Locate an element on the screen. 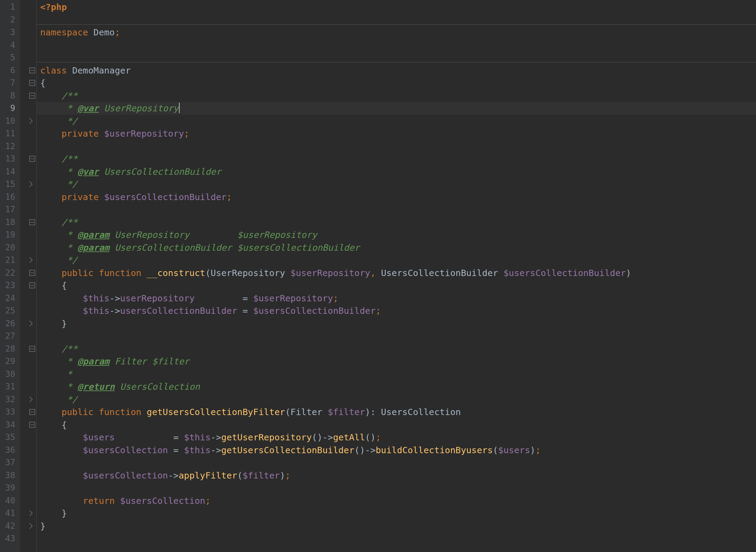 This screenshot has width=756, height=552. code-line: $usersCollection = $this->getUsersCollec… is located at coordinates (396, 450).